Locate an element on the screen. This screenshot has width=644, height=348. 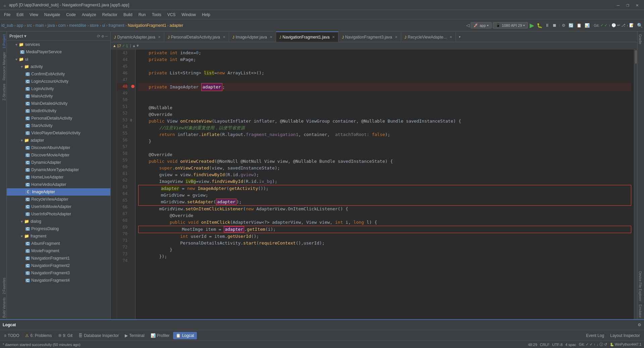
sidebar-item-services: ▼ 📁 services is located at coordinates (58, 45).